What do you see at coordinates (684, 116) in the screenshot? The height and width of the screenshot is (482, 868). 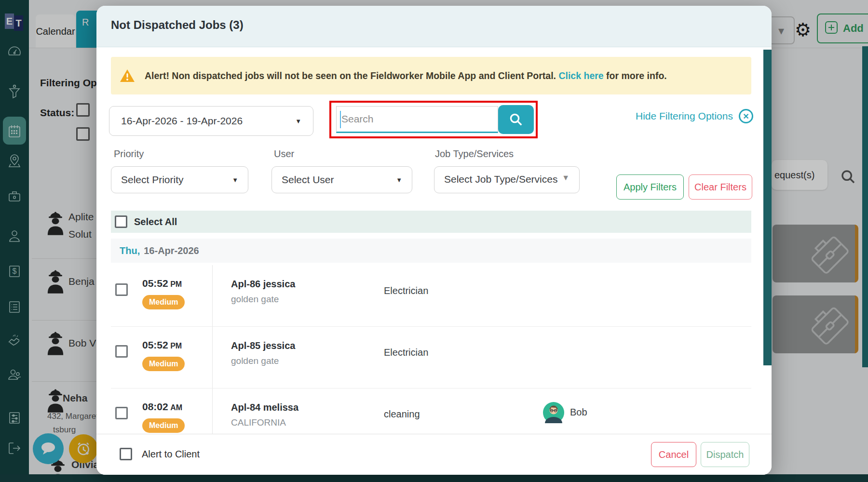 I see `hide-filtering-label: Hide Filtering Options` at bounding box center [684, 116].